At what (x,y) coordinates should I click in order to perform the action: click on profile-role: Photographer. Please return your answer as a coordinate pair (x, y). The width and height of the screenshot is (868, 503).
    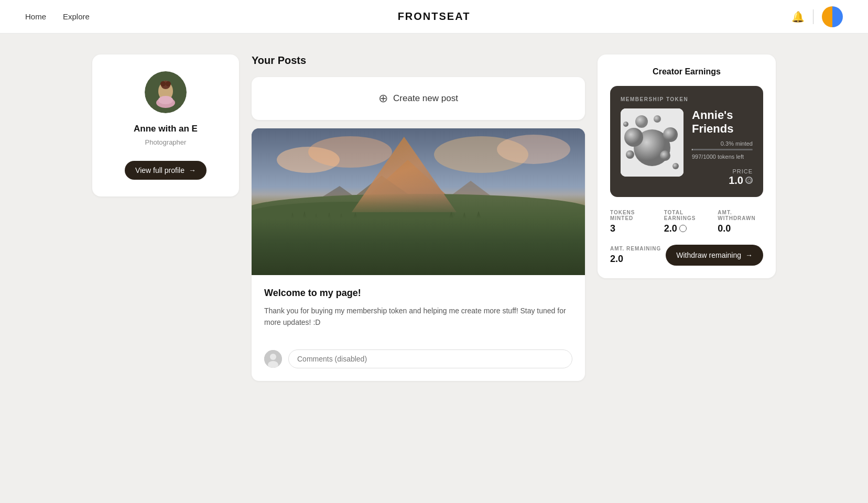
    Looking at the image, I should click on (166, 143).